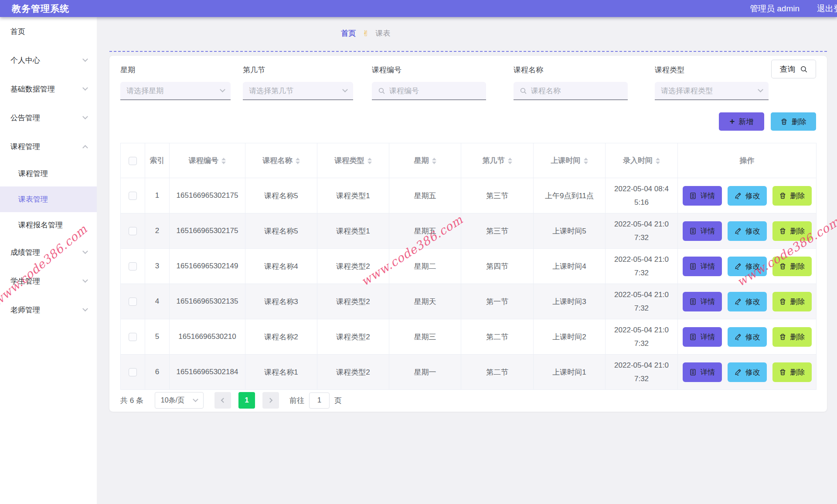 Image resolution: width=837 pixels, height=504 pixels. Describe the element at coordinates (571, 91) in the screenshot. I see `filter-search-input: 课程名称` at that location.